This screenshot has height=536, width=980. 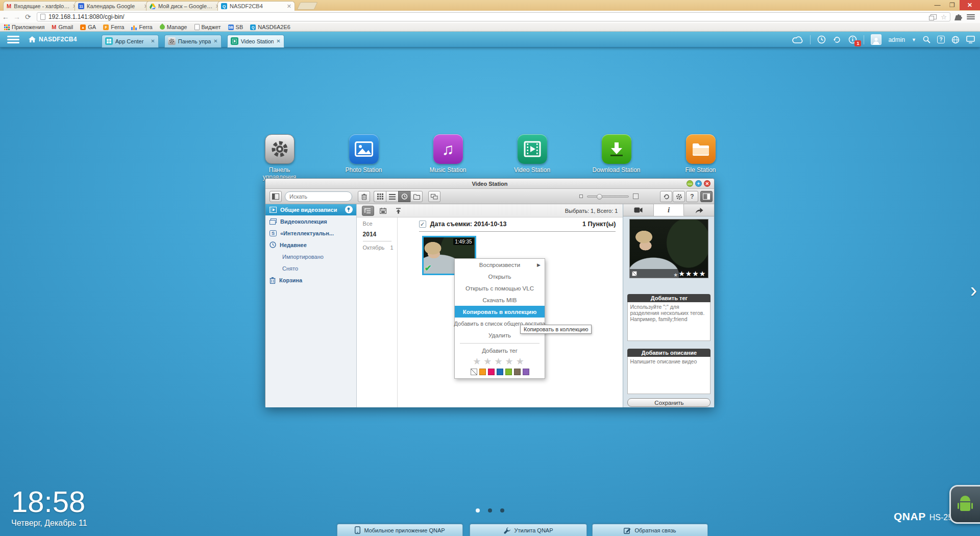 What do you see at coordinates (378, 248) in the screenshot?
I see `timeline-month: Октябрь 1` at bounding box center [378, 248].